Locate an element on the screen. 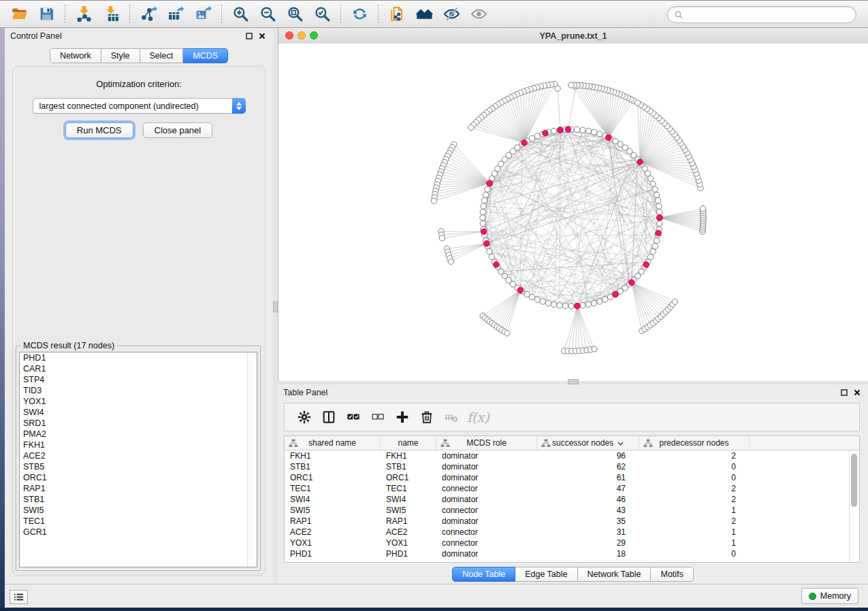  table-cell: 46 is located at coordinates (588, 499).